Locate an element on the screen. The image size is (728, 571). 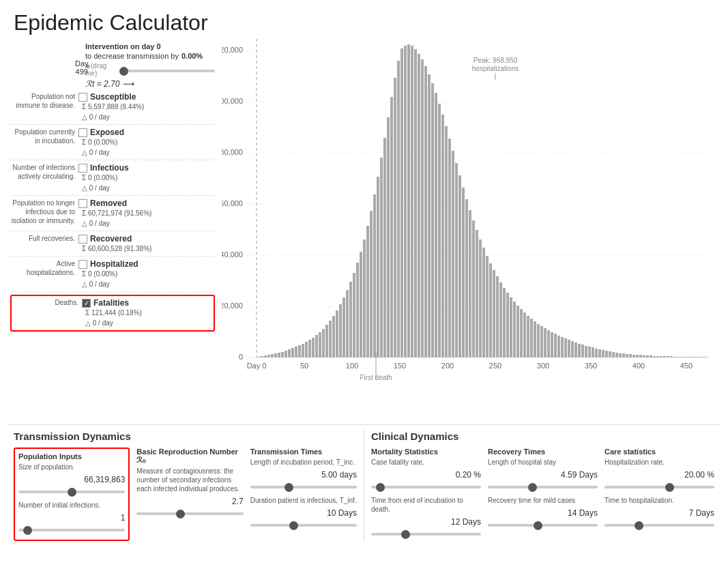
clinical-dynamics: Clinical Dynamics Mortality Statistics C… is located at coordinates (542, 486).